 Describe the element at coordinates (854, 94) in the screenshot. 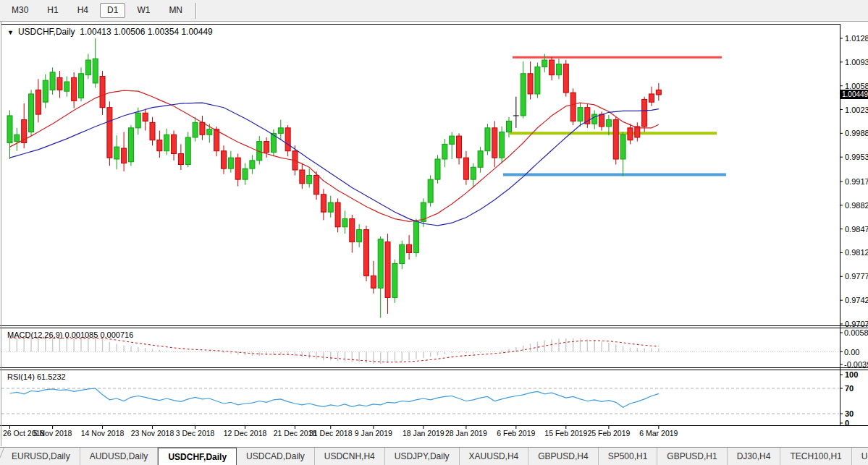

I see `current-price-badge: 1.00449` at that location.